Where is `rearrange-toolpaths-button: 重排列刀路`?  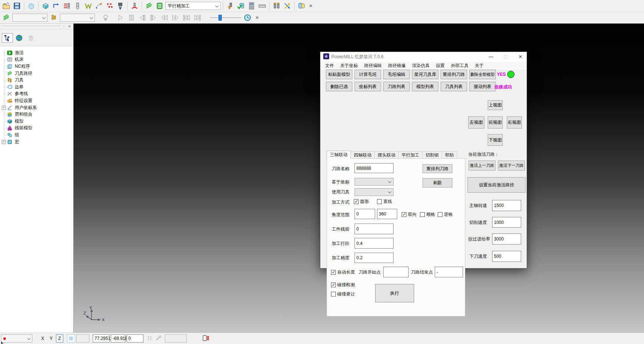 rearrange-toolpaths-button: 重排列刀路 is located at coordinates (454, 74).